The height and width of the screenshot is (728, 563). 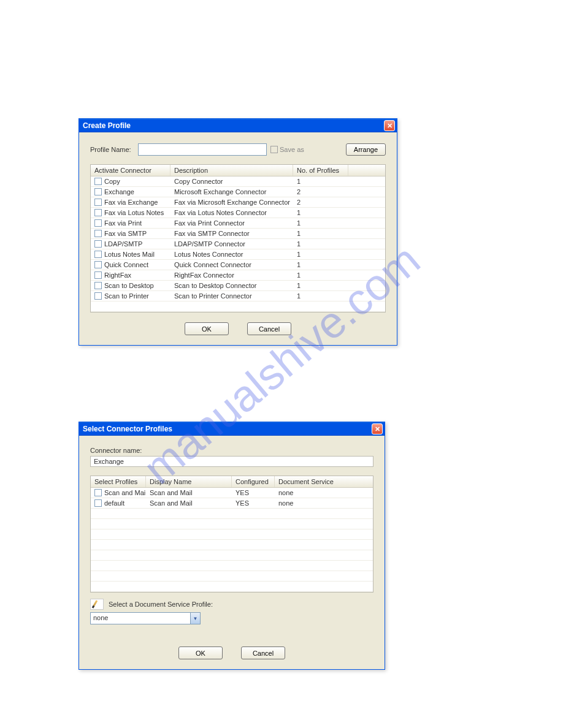 What do you see at coordinates (195, 618) in the screenshot?
I see `chevron-down-icon: ▼` at bounding box center [195, 618].